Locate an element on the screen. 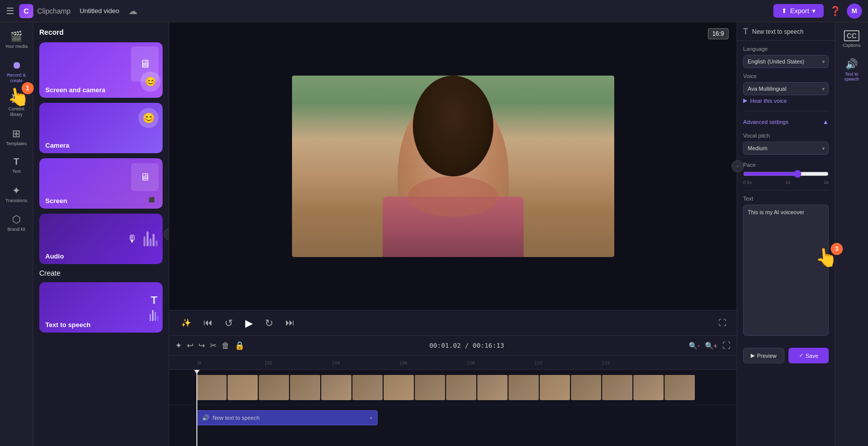 The width and height of the screenshot is (868, 446). timeline-ruler: |0 |:02 |:04 |:06 |:08 |:10 |:12 is located at coordinates (453, 363).